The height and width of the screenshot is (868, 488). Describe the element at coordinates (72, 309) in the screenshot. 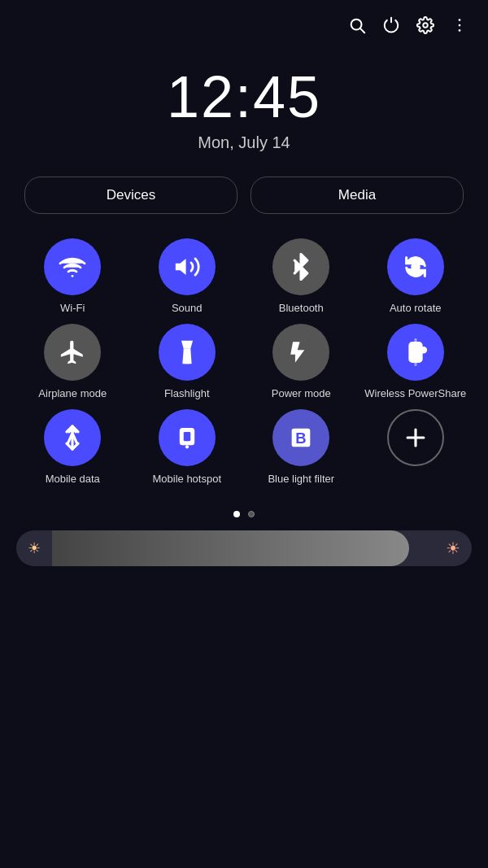

I see `wifi-label: Wi-Fi` at that location.